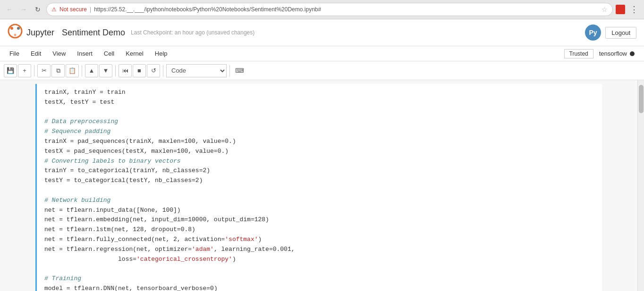 This screenshot has height=291, width=644. What do you see at coordinates (321, 201) in the screenshot?
I see `code-line-comment-4: # Network building` at bounding box center [321, 201].